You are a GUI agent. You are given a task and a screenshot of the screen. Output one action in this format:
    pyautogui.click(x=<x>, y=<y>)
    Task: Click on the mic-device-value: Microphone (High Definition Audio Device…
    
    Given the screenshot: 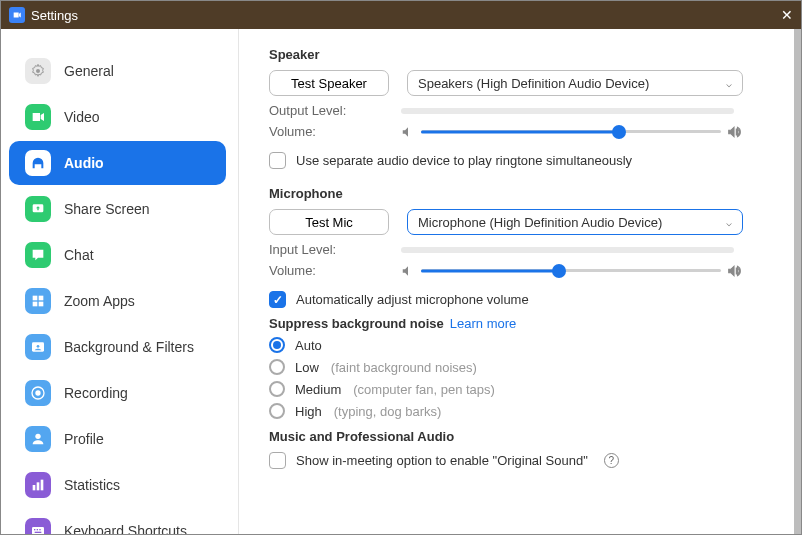 What is the action you would take?
    pyautogui.click(x=540, y=222)
    